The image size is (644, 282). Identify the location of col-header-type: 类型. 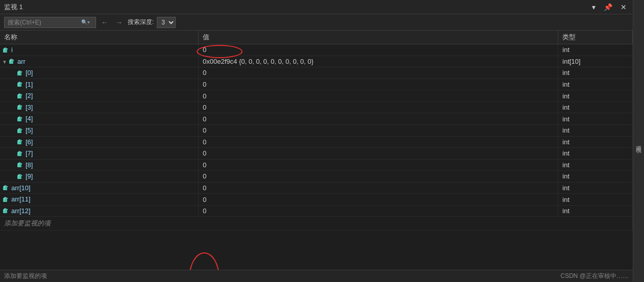
(595, 38).